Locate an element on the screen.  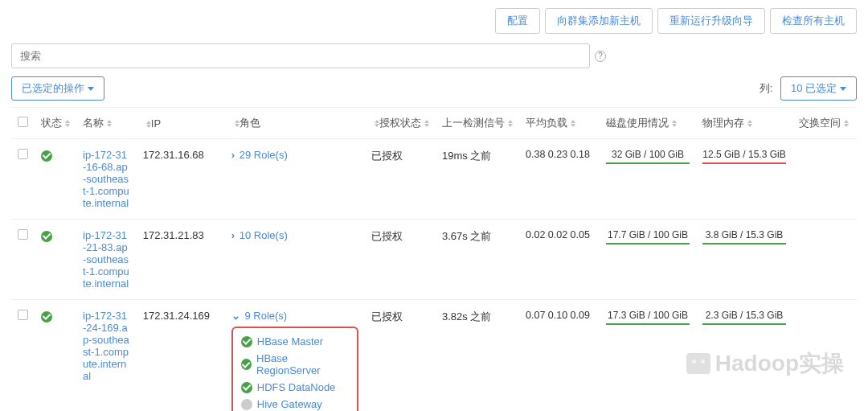
selected-actions-dropdown: 已选定的操作 is located at coordinates (58, 88).